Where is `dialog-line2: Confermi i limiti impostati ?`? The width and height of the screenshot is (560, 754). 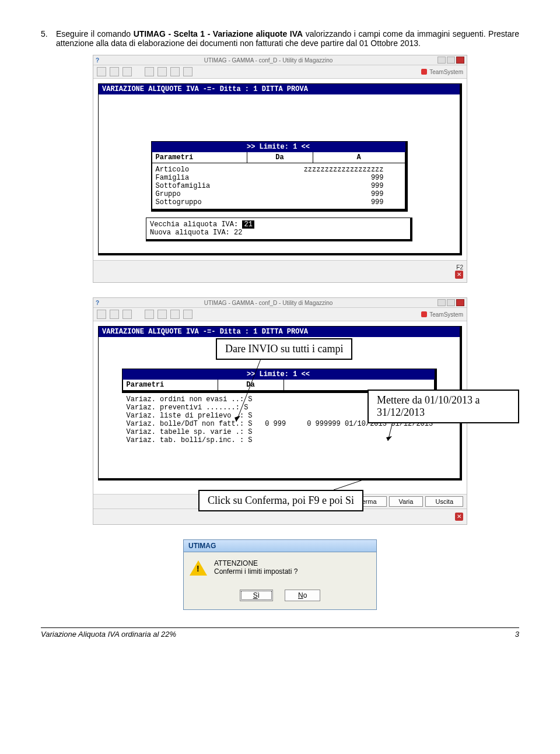 dialog-line2: Confermi i limiti impostati ? is located at coordinates (256, 571).